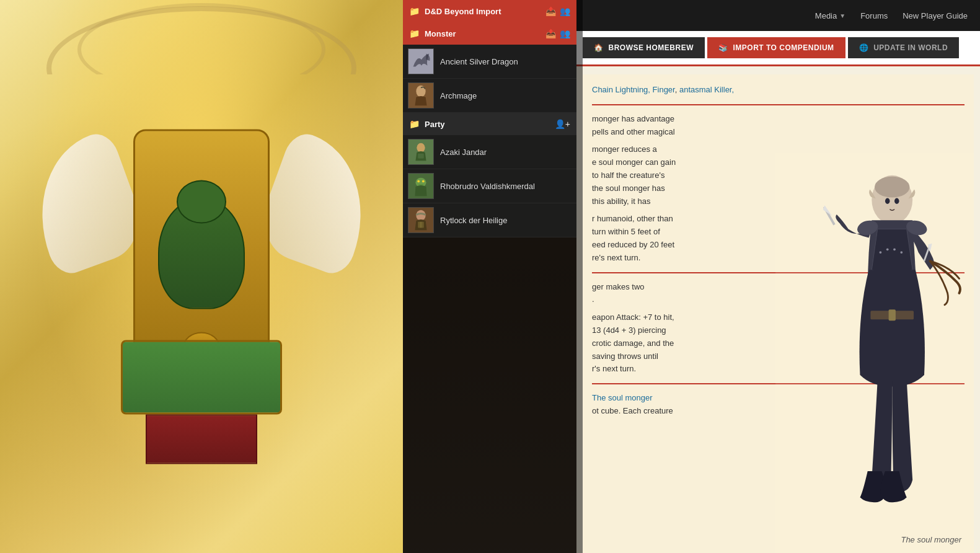 This screenshot has width=980, height=553. What do you see at coordinates (421, 220) in the screenshot?
I see `rytlock-avatar` at bounding box center [421, 220].